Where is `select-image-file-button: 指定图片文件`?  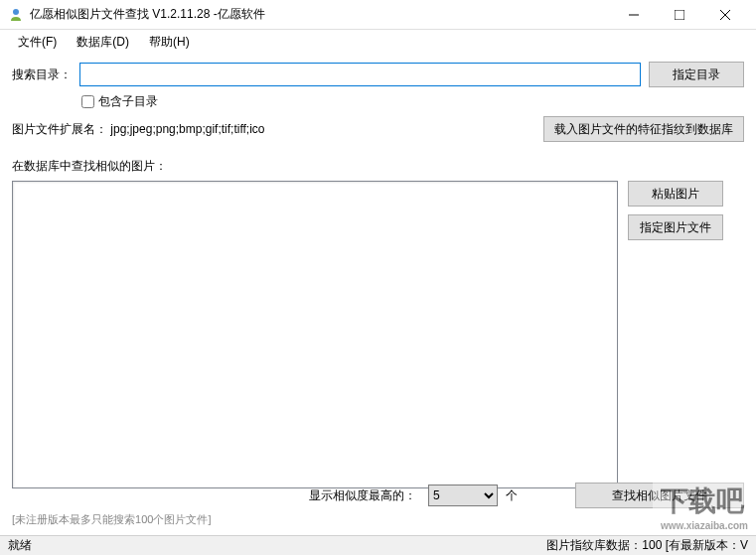 select-image-file-button: 指定图片文件 is located at coordinates (676, 227).